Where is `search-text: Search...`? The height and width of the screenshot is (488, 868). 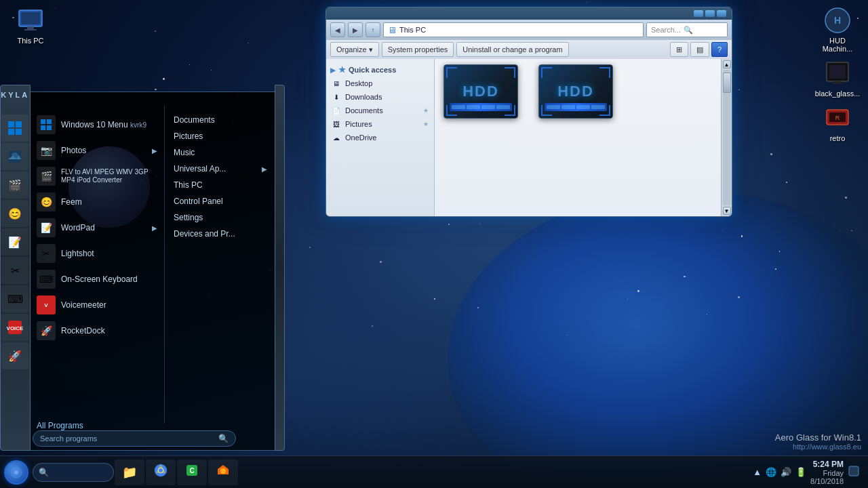
search-text: Search... is located at coordinates (666, 30).